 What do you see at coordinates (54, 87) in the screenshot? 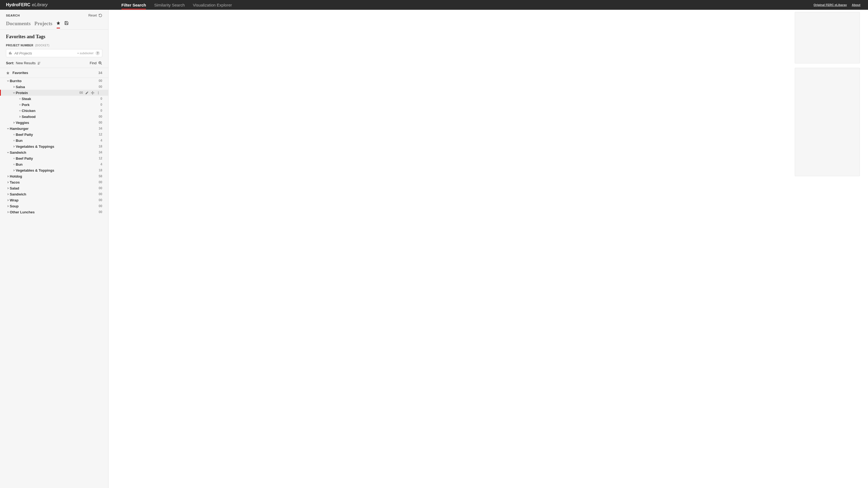
I see `tree-node: Salsa00` at bounding box center [54, 87].